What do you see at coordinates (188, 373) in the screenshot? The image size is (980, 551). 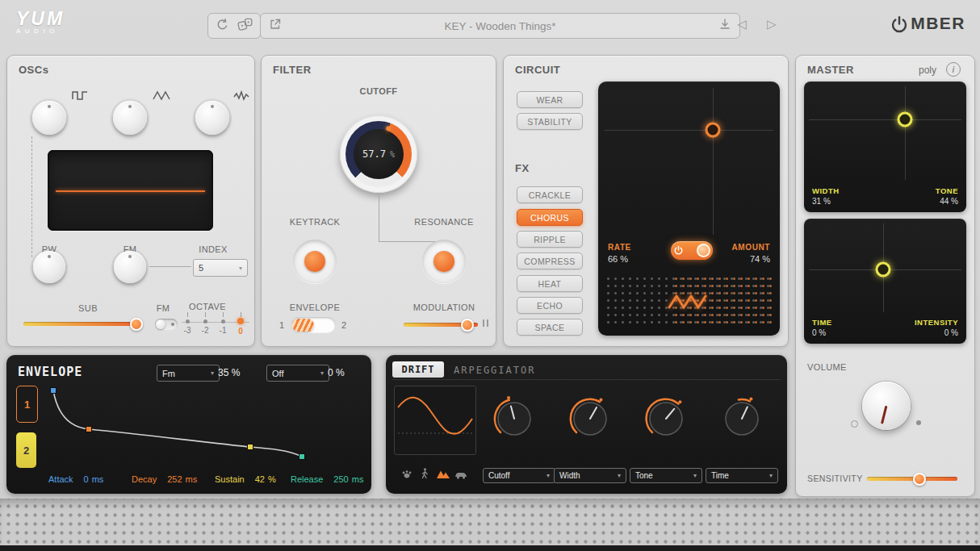 I see `mod1-target-select: Fm ▾` at bounding box center [188, 373].